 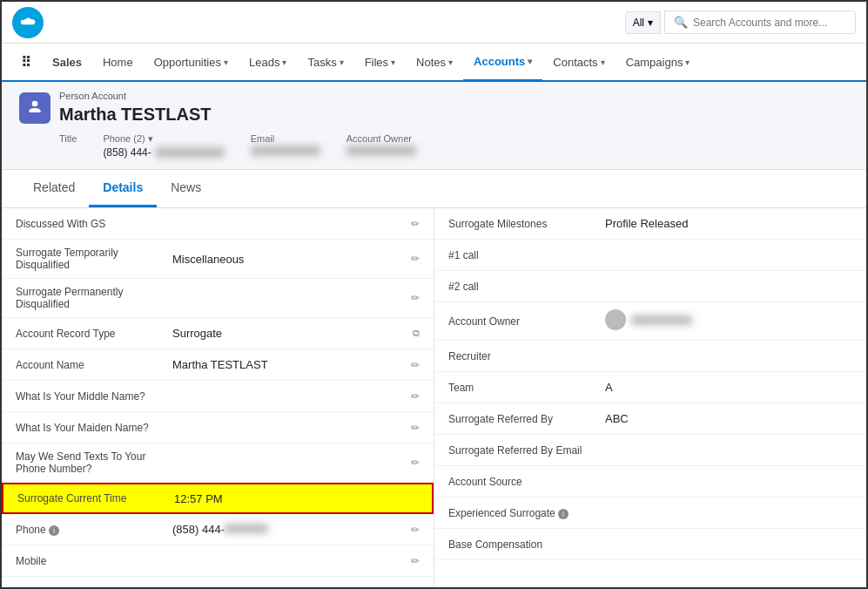 What do you see at coordinates (218, 298) in the screenshot?
I see `field-surrogate-perm-disqualified: Surrogate Permanently Disqualified ✏` at bounding box center [218, 298].